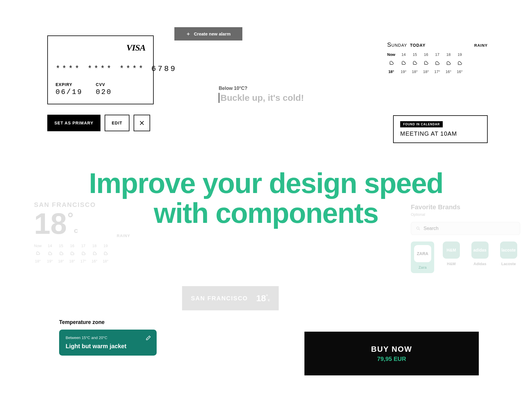 This screenshot has height=402, width=532. Describe the element at coordinates (108, 338) in the screenshot. I see `temperature-zone: Temperature zone Between 15°C and 20°C L…` at that location.